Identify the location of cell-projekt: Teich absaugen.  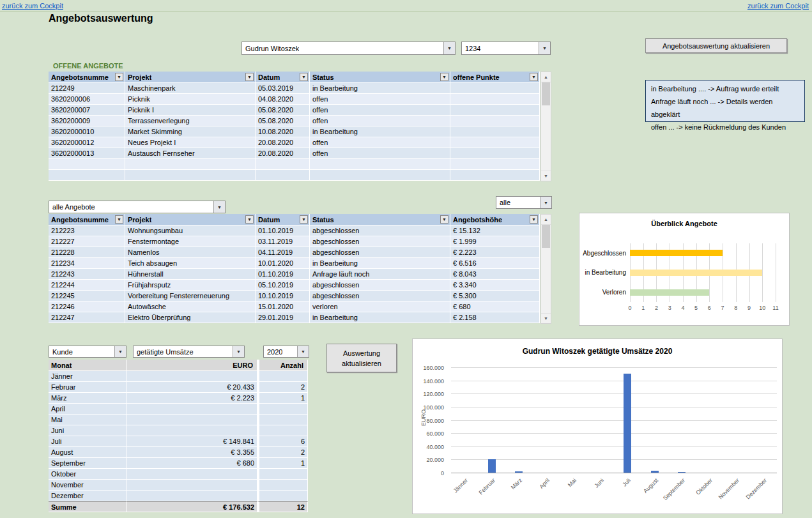
(190, 263).